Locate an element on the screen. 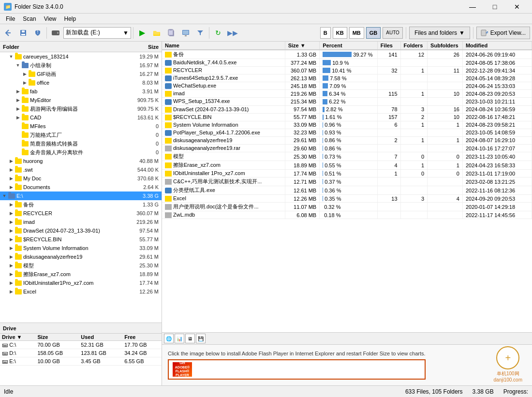  files-folders-button: Files and folders ▼ is located at coordinates (440, 33).